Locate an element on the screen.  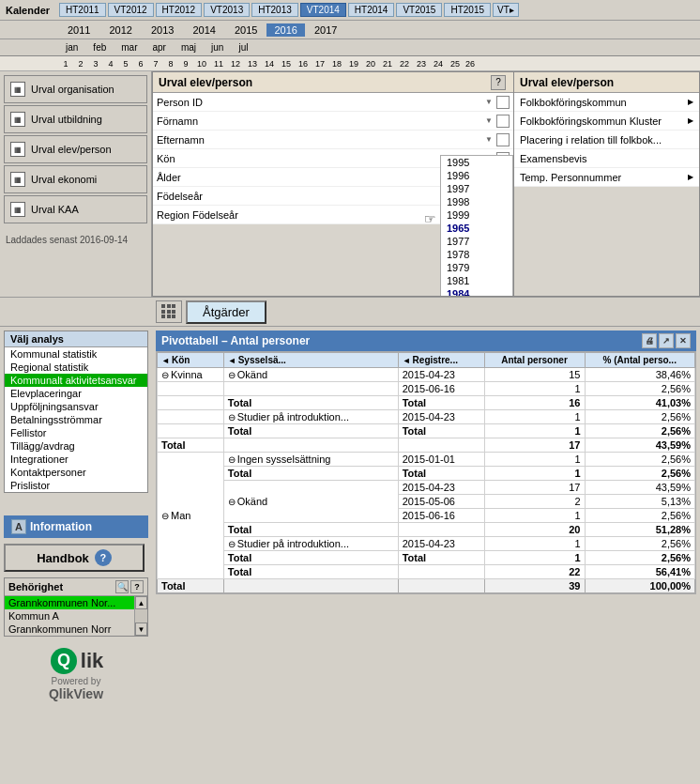
month-maj: maj is located at coordinates (189, 47).